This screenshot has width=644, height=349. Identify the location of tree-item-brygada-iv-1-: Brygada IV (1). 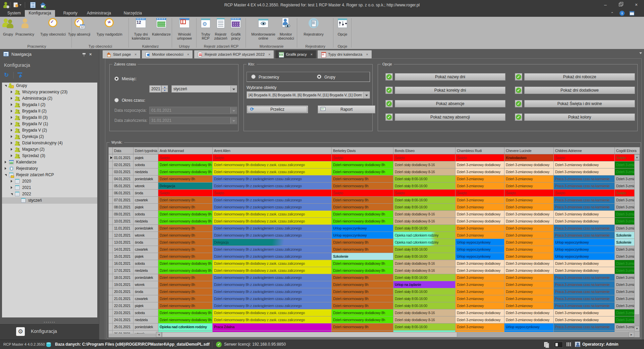
(50, 124).